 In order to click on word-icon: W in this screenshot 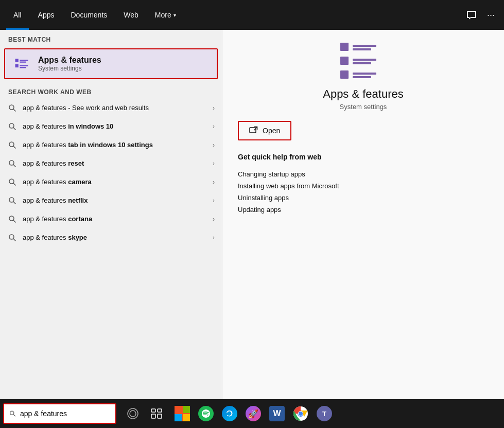, I will do `click(277, 414)`.